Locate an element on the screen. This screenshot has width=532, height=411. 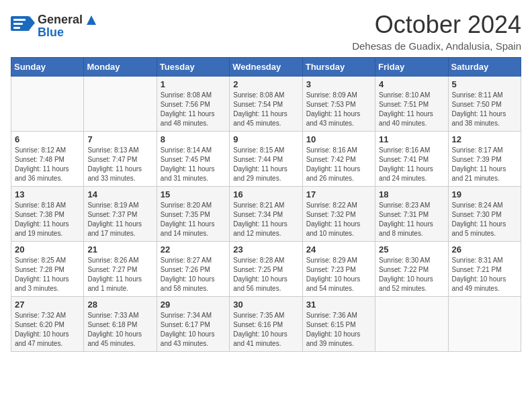
calendar-cell: 26Sunrise: 8:31 AM Sunset: 7:21 PM Dayli… is located at coordinates (484, 269).